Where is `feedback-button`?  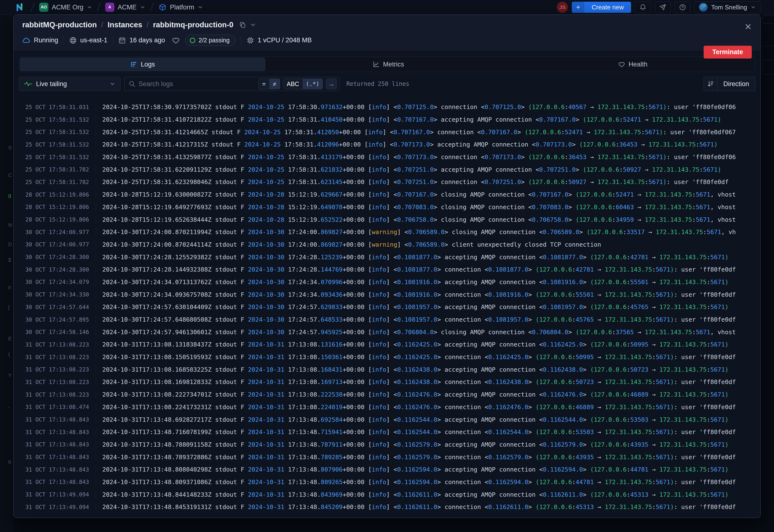 feedback-button is located at coordinates (663, 7).